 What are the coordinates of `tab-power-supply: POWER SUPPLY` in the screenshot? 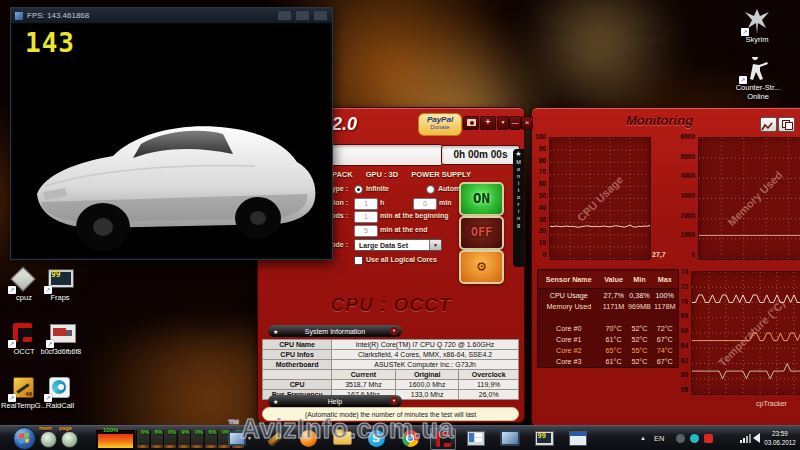 It's located at (441, 174).